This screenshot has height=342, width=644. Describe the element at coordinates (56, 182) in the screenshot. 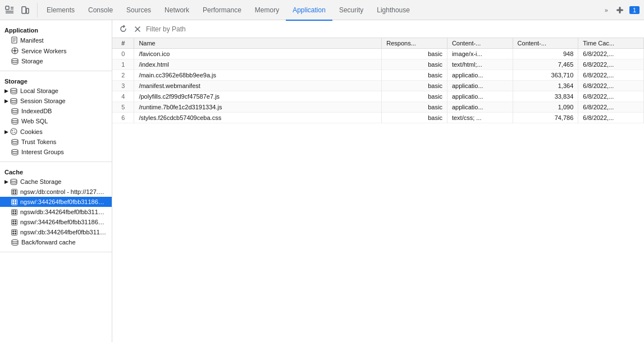

I see `sidebar-item-2-0: ▶Cache Storage` at that location.